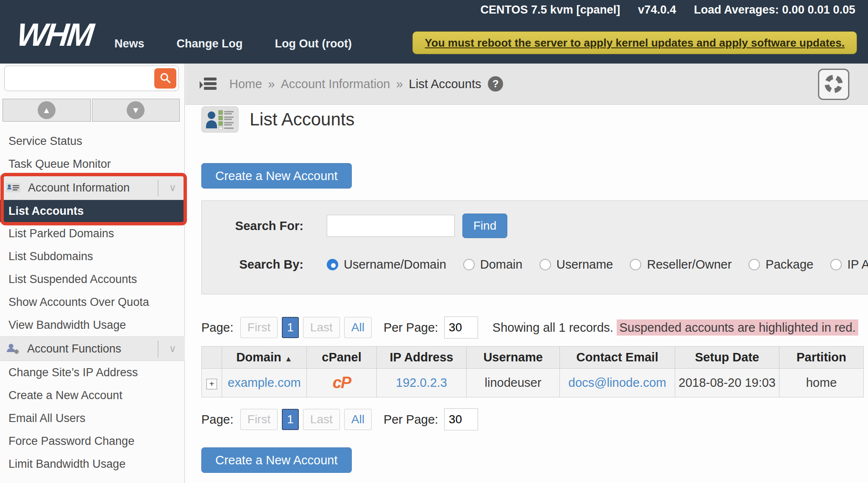 This screenshot has width=868, height=483. I want to click on suspended-note: Suspended accounts are highlighted in re…, so click(737, 328).